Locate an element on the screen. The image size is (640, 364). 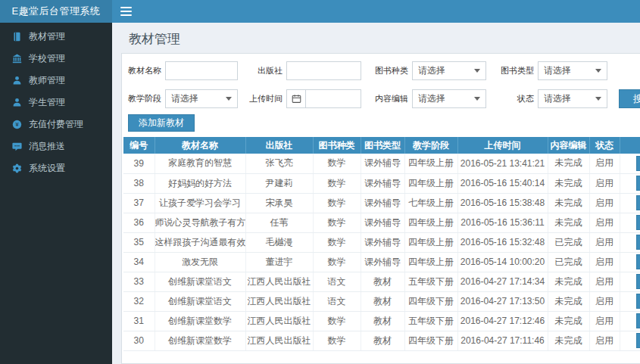
sidebar-item-textbook-management: 教材管理 is located at coordinates (56, 36).